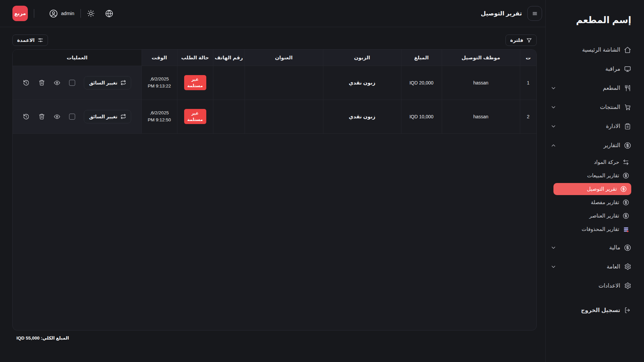 The width and height of the screenshot is (644, 362). Describe the element at coordinates (613, 267) in the screenshot. I see `sidebar-item-label: العامة` at that location.